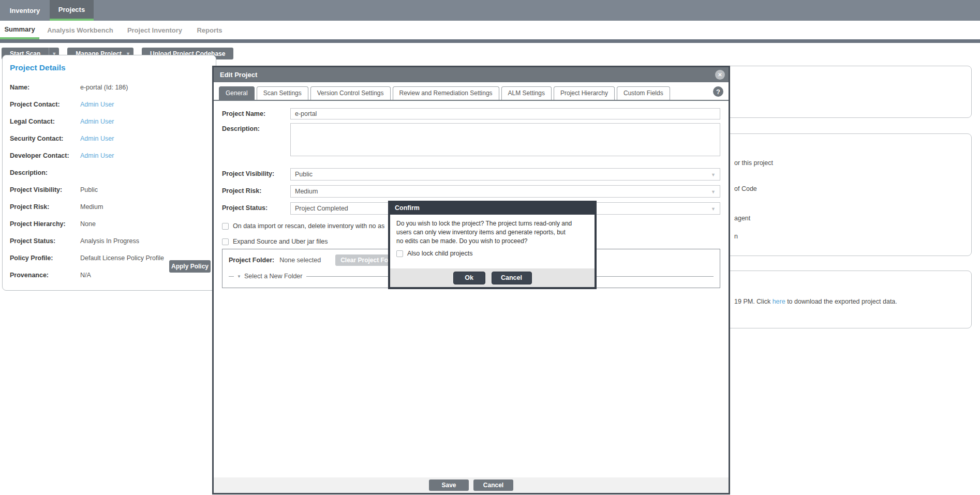  I want to click on description-textarea, so click(505, 140).